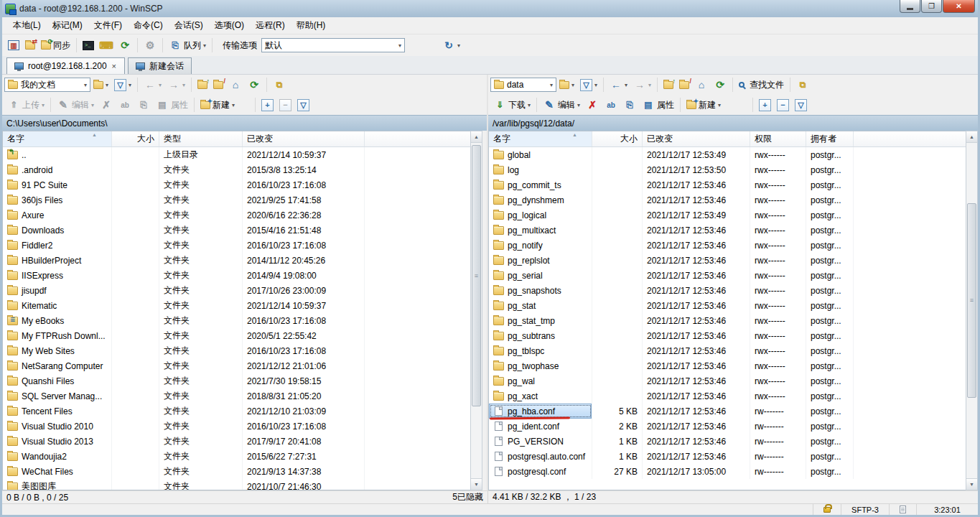 This screenshot has width=980, height=517. Describe the element at coordinates (270, 26) in the screenshot. I see `menu-remote: 远程(R)` at that location.